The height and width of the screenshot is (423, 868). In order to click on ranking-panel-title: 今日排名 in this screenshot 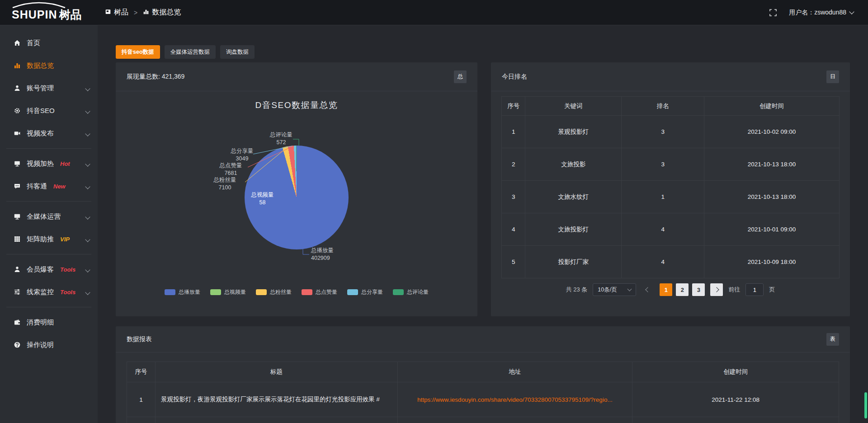, I will do `click(514, 77)`.